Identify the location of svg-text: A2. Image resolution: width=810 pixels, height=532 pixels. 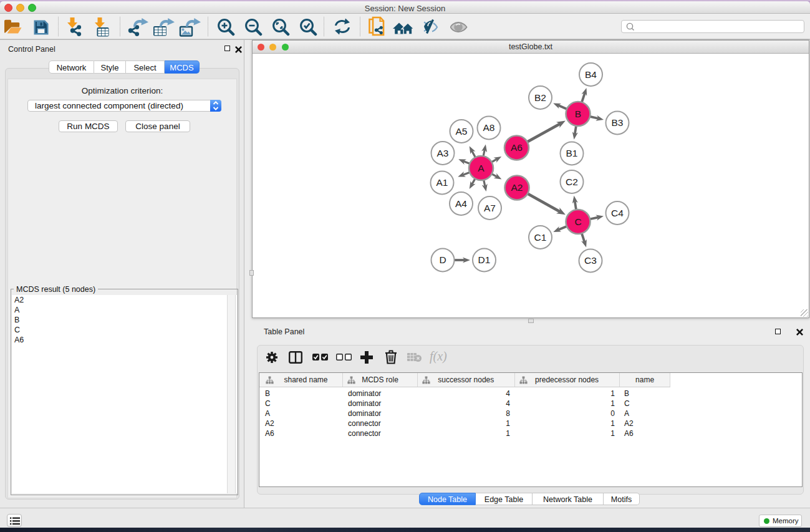
(518, 187).